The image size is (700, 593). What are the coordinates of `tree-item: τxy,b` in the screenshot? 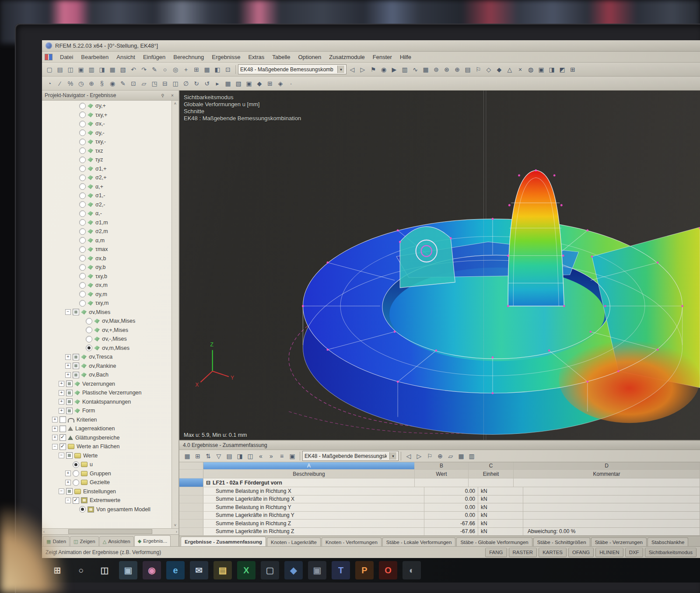 It's located at (110, 276).